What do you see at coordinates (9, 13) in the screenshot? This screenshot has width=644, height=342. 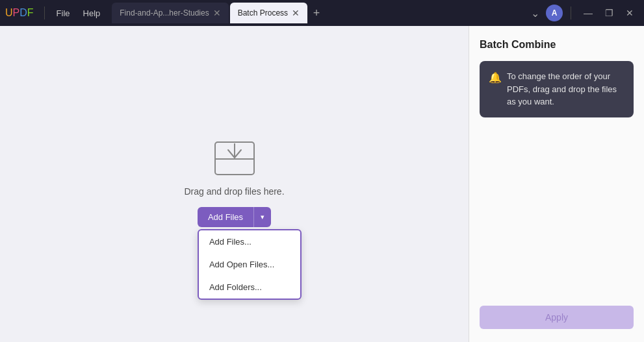 I see `logo-letter-u: U` at bounding box center [9, 13].